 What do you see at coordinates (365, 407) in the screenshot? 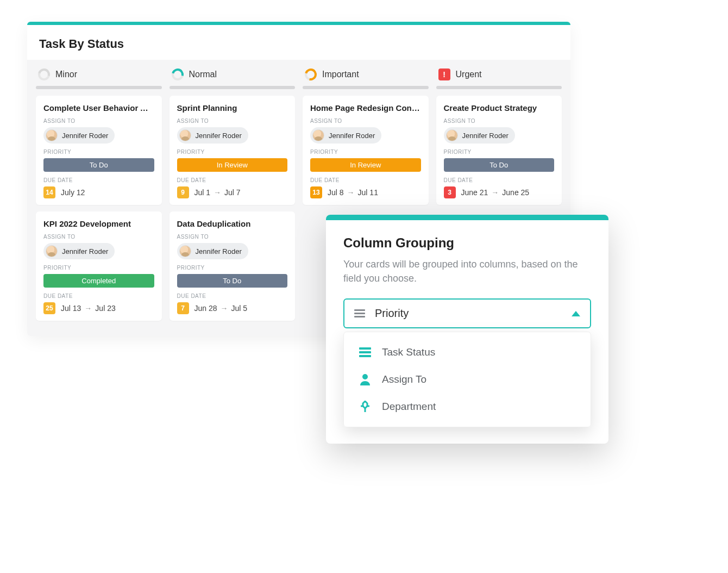
I see `dept-icon` at bounding box center [365, 407].